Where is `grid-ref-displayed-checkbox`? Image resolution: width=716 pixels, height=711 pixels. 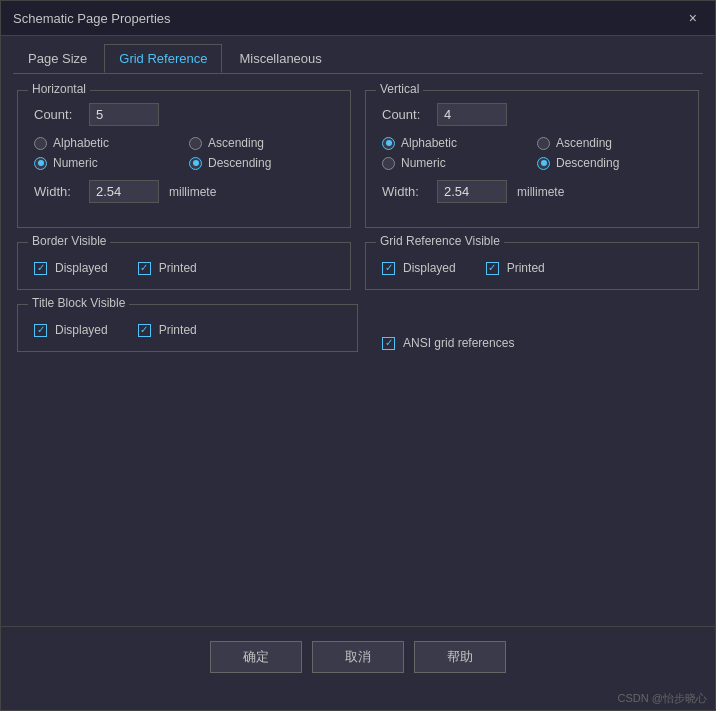 grid-ref-displayed-checkbox is located at coordinates (388, 268).